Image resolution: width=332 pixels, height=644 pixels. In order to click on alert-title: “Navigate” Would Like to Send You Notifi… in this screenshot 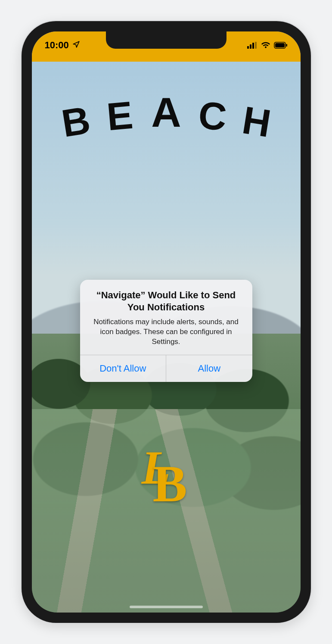, I will do `click(166, 303)`.